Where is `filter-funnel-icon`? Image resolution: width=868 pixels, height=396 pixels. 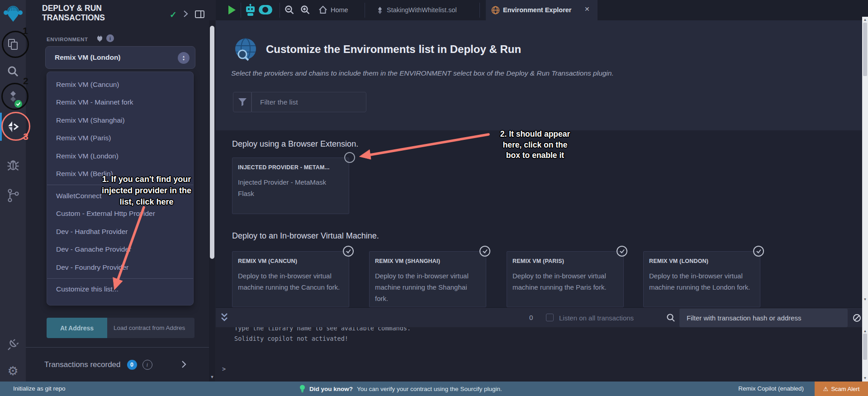 filter-funnel-icon is located at coordinates (242, 102).